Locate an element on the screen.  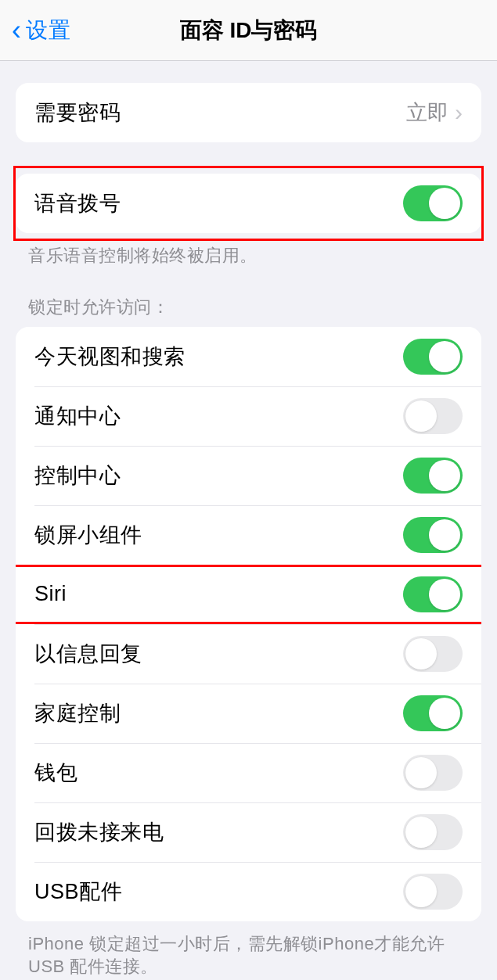
row-locked-item: 家庭控制 is located at coordinates (249, 713).